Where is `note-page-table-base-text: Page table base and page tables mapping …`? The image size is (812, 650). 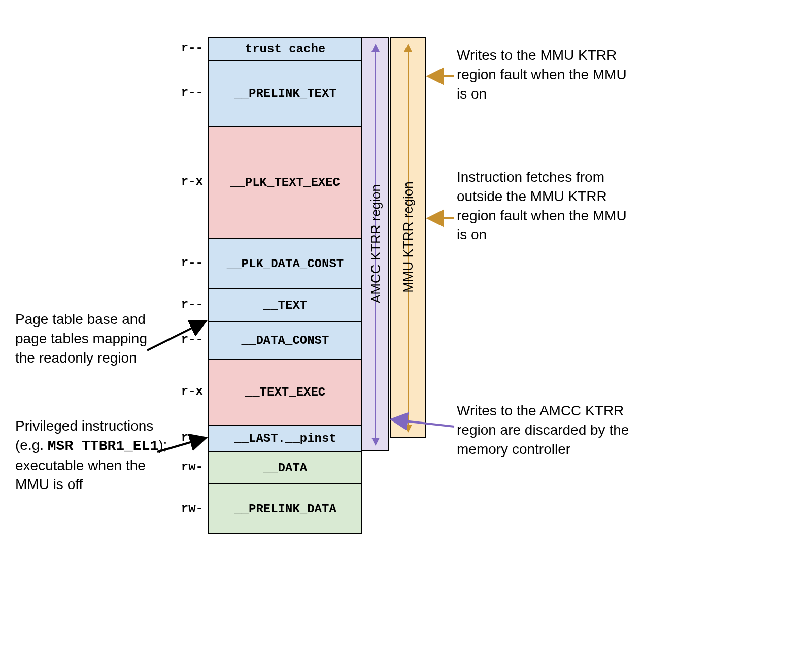
note-page-table-base-text: Page table base and page tables mapping … is located at coordinates (81, 338).